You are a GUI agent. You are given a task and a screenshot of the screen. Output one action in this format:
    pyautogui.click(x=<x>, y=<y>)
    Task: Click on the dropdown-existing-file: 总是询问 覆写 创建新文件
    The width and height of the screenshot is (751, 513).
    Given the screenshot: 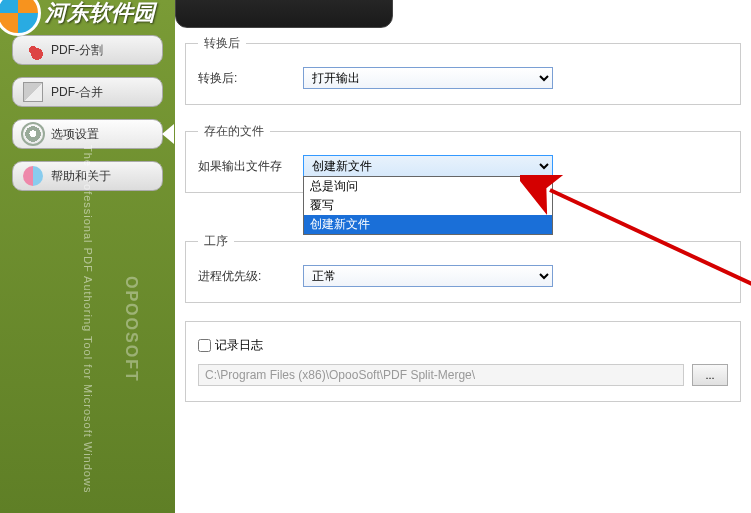 What is the action you would take?
    pyautogui.click(x=428, y=206)
    